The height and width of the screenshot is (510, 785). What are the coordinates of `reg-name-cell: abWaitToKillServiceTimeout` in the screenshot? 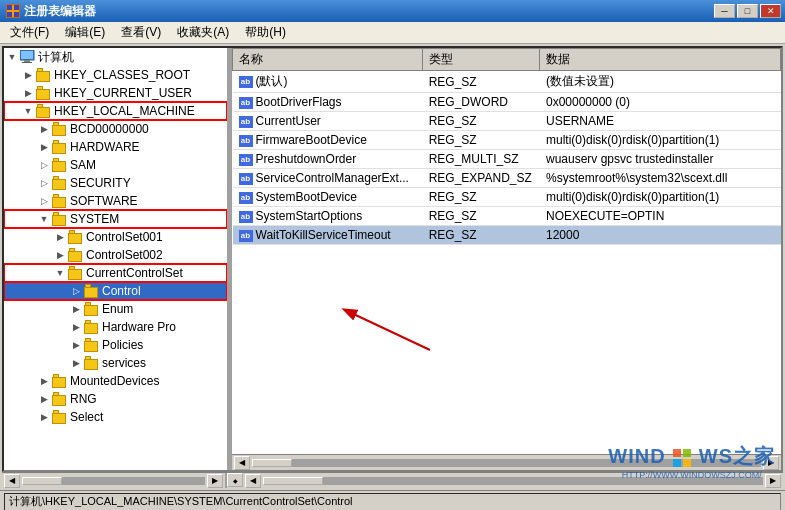 It's located at (328, 236).